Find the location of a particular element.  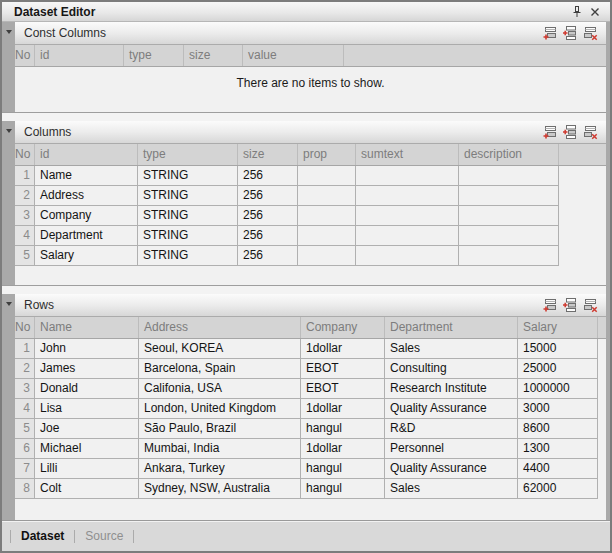

salary-cell: 15000 is located at coordinates (558, 349).